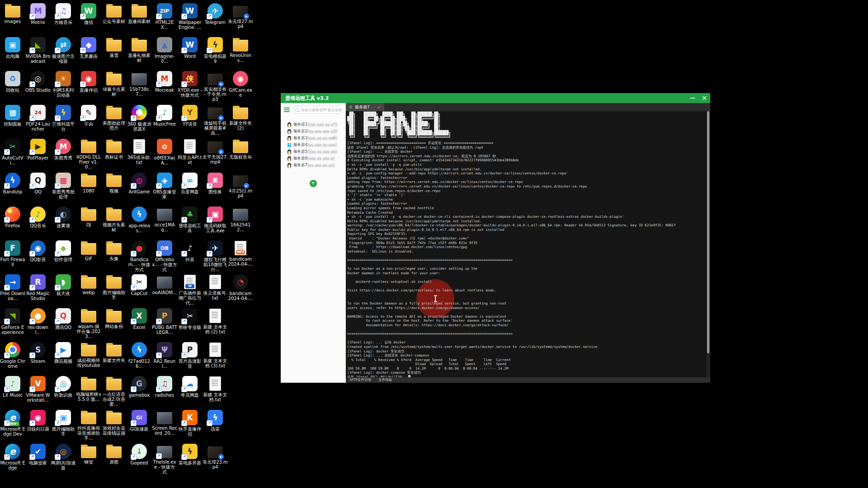 The height and width of the screenshot is (488, 868). What do you see at coordinates (63, 391) in the screenshot?
I see `desktop-icon: ◎↗听歌识曲` at bounding box center [63, 391].